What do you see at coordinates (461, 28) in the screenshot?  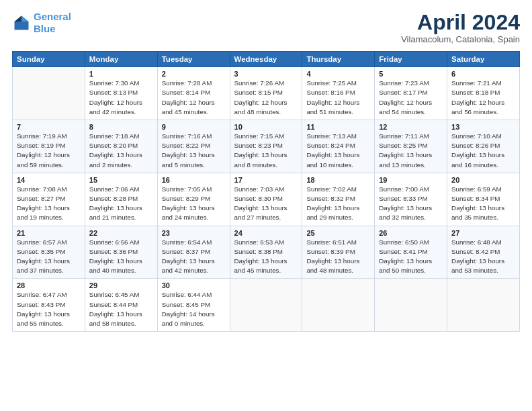 I see `title-block: April 2024 Vilamacolum, Catalonia, Spain` at bounding box center [461, 28].